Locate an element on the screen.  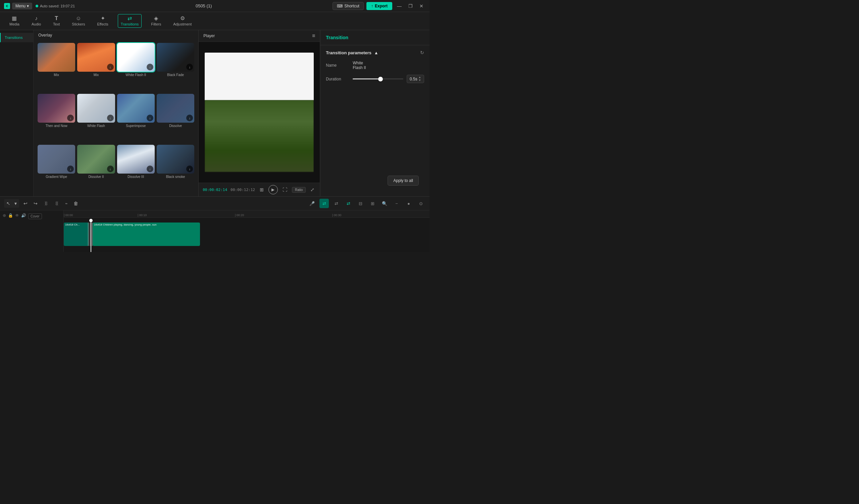
split-button: ⧚ is located at coordinates (46, 203).